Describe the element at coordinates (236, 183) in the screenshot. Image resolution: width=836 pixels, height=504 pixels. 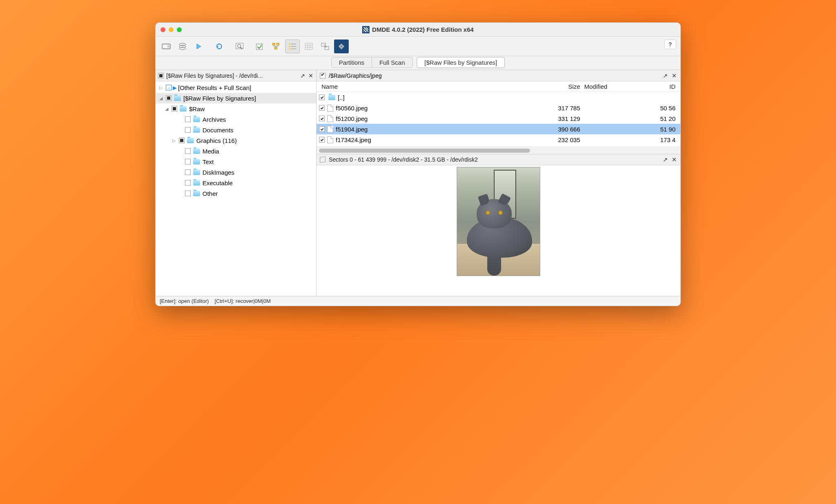
I see `tree-panel: [$Raw Files by Signatures] - /dev/rdi...…` at that location.